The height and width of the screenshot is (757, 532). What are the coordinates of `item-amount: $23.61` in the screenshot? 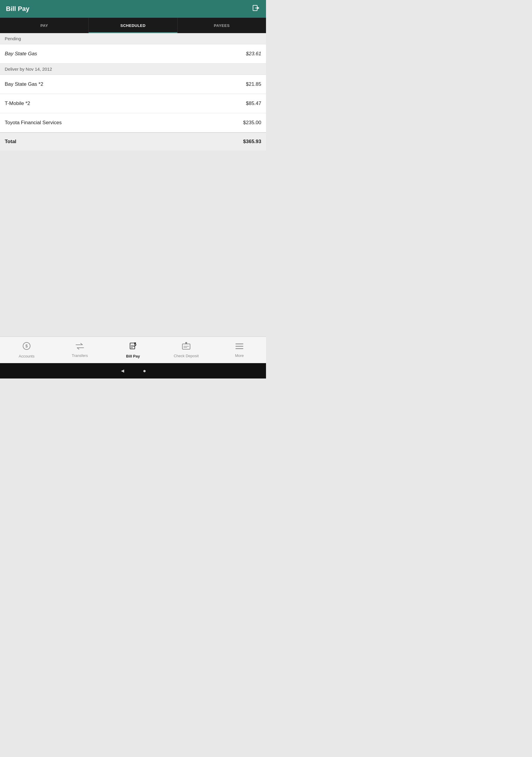 It's located at (254, 54).